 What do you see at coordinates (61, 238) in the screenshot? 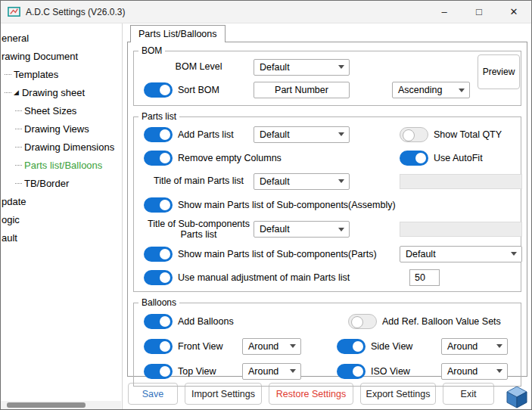
I see `sidebar-item-vault: ault` at bounding box center [61, 238].